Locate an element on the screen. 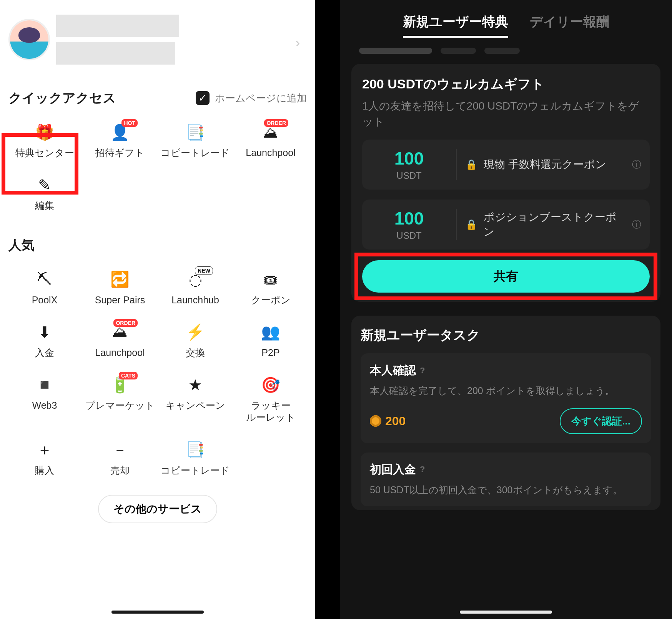  pairs-icon: 🔁 is located at coordinates (120, 280).